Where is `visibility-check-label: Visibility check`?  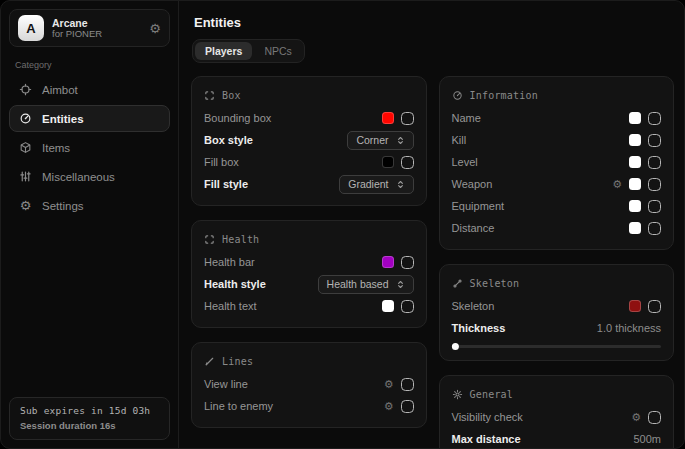
visibility-check-label: Visibility check is located at coordinates (488, 417).